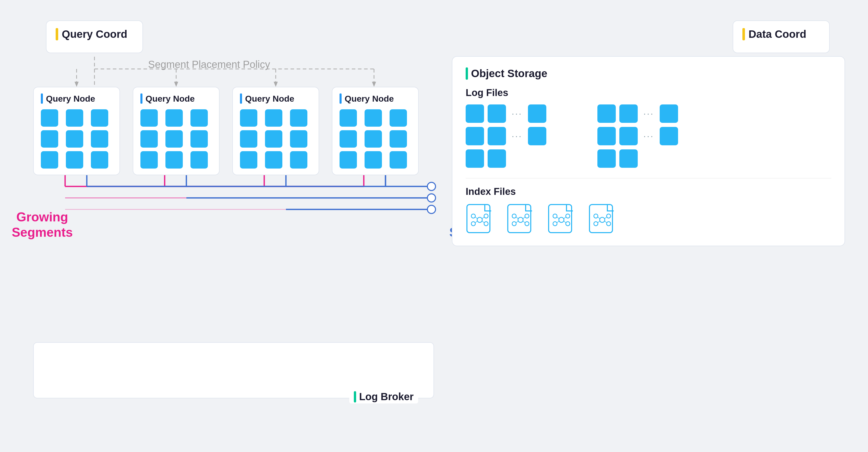  Describe the element at coordinates (648, 191) in the screenshot. I see `index-files-title: Index Files` at that location.